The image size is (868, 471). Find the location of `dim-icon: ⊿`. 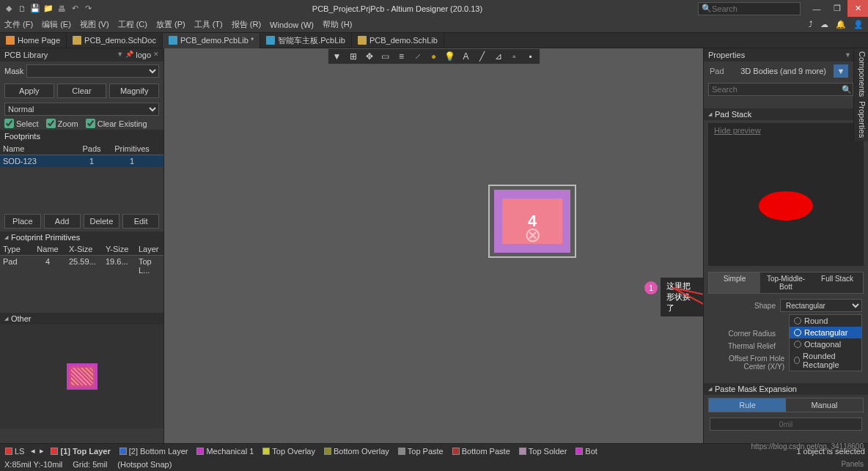

dim-icon: ⊿ is located at coordinates (499, 56).